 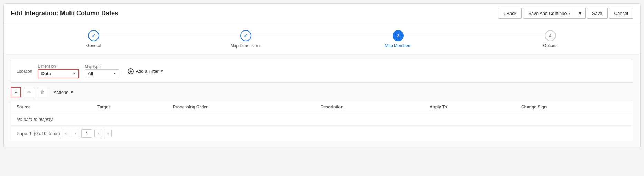 What do you see at coordinates (621, 13) in the screenshot?
I see `cancel-button: Cancel` at bounding box center [621, 13].